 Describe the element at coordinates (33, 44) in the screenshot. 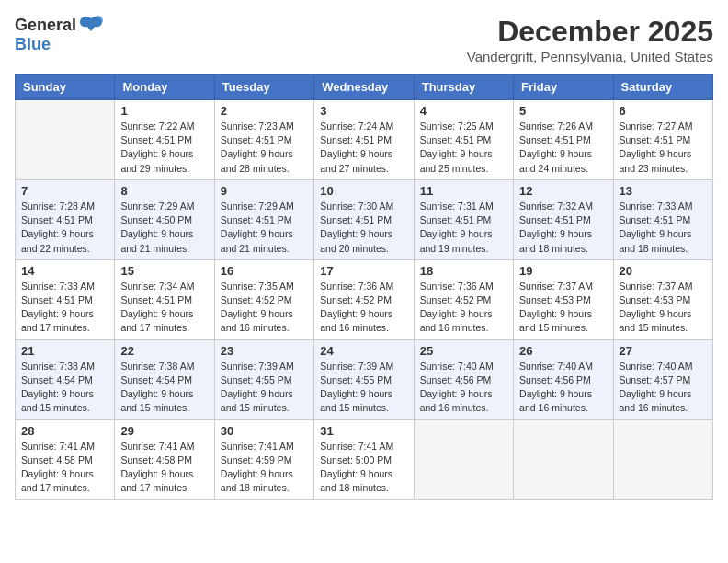

I see `logo-blue: Blue` at that location.